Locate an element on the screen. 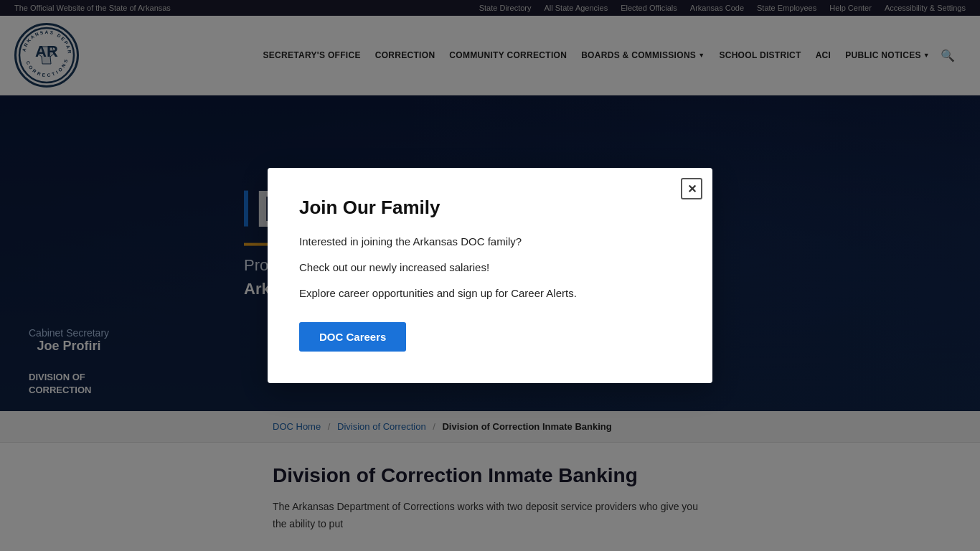 The image size is (980, 551). modal-text-3: Explore career opportunities and sign up… is located at coordinates (490, 293).